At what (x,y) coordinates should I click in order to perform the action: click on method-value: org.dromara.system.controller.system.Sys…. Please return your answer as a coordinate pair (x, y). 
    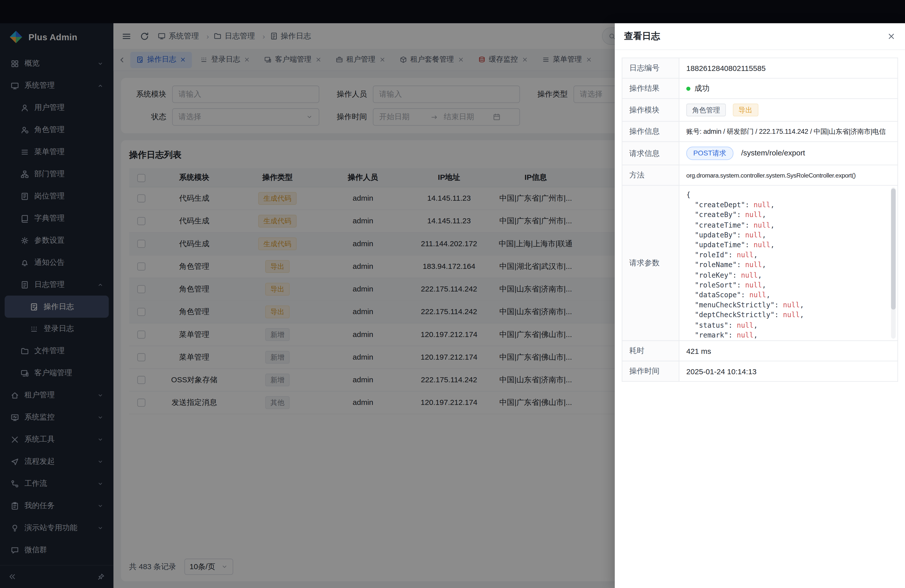
    Looking at the image, I should click on (789, 175).